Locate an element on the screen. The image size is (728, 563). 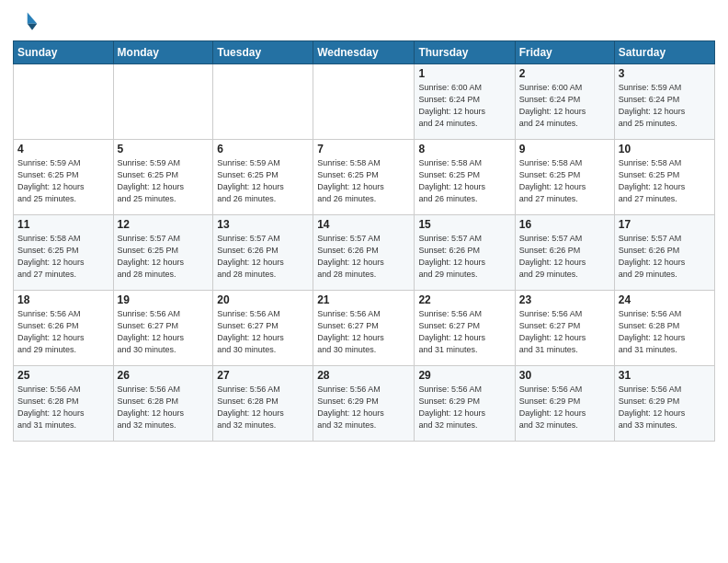
day-number: 24 is located at coordinates (665, 300).